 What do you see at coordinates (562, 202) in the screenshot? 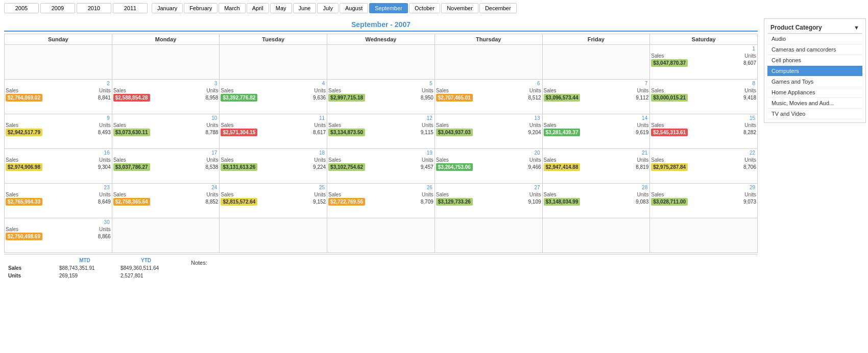
I see `sales-value: $3,148,034.99` at bounding box center [562, 202].